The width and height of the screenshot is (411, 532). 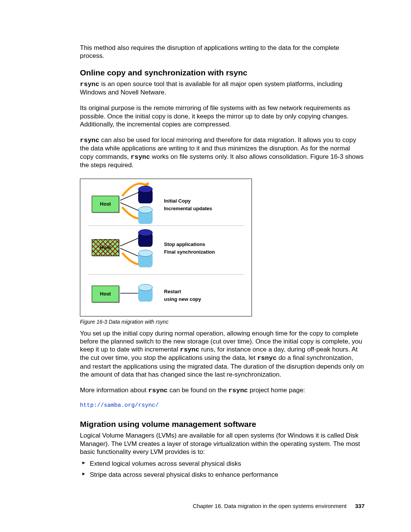 I want to click on figure-row-labels: Stop applications Final synchronization, so click(x=190, y=248).